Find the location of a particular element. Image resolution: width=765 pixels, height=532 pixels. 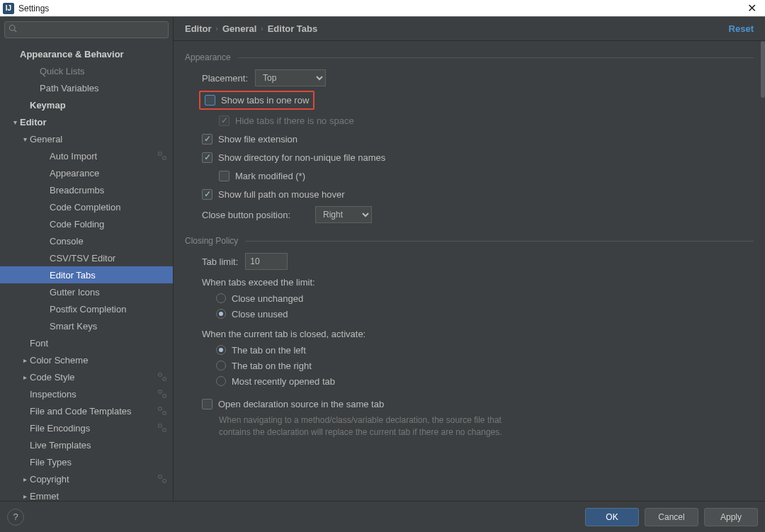

app-icon: IJ is located at coordinates (8, 9).